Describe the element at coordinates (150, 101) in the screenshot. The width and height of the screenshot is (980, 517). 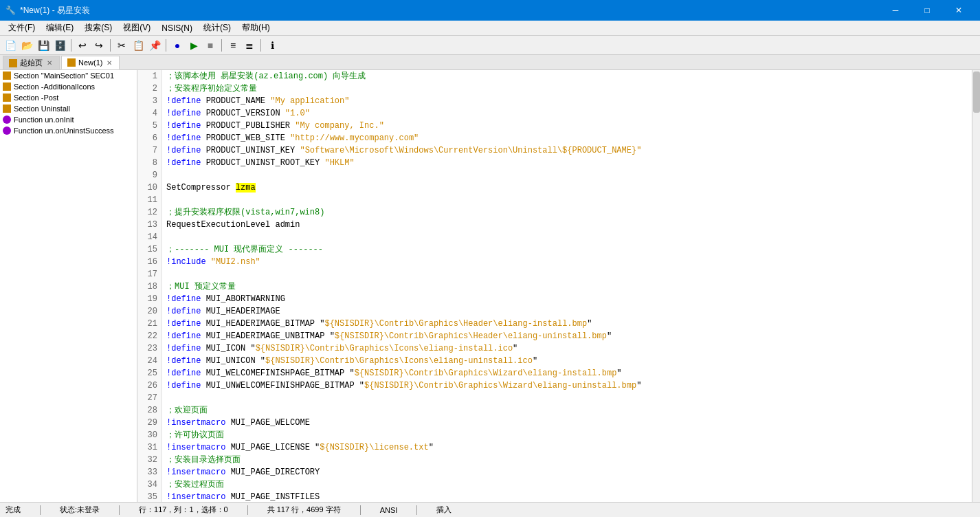
I see `line-number: 3` at that location.